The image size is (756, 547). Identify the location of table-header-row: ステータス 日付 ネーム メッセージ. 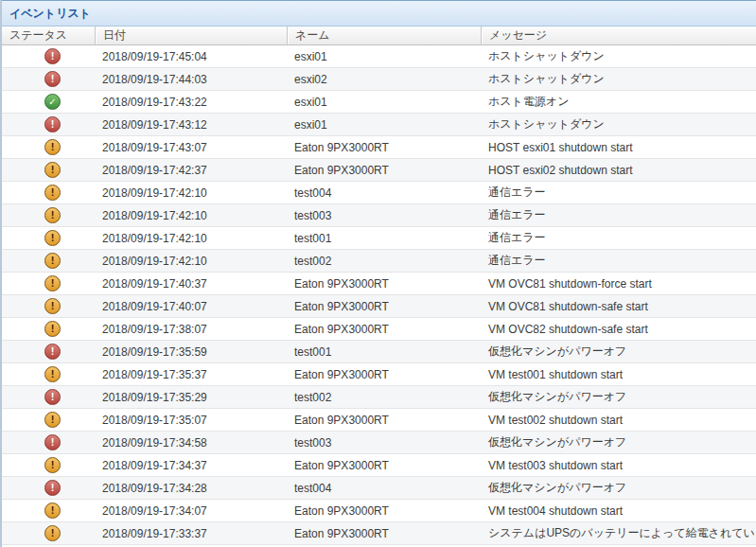
(378, 36).